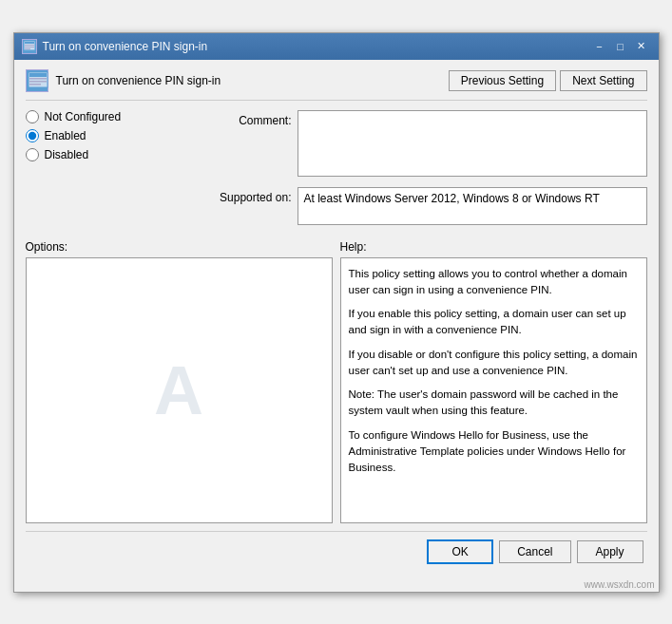 The height and width of the screenshot is (624, 672). What do you see at coordinates (621, 47) in the screenshot?
I see `title-bar-controls: − □ ✕` at bounding box center [621, 47].